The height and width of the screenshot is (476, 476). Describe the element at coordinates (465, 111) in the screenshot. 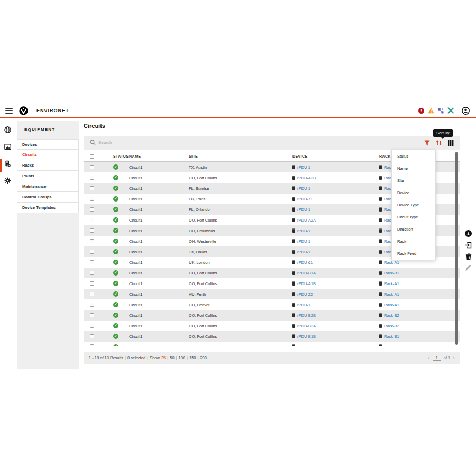

I see `account-icon` at that location.